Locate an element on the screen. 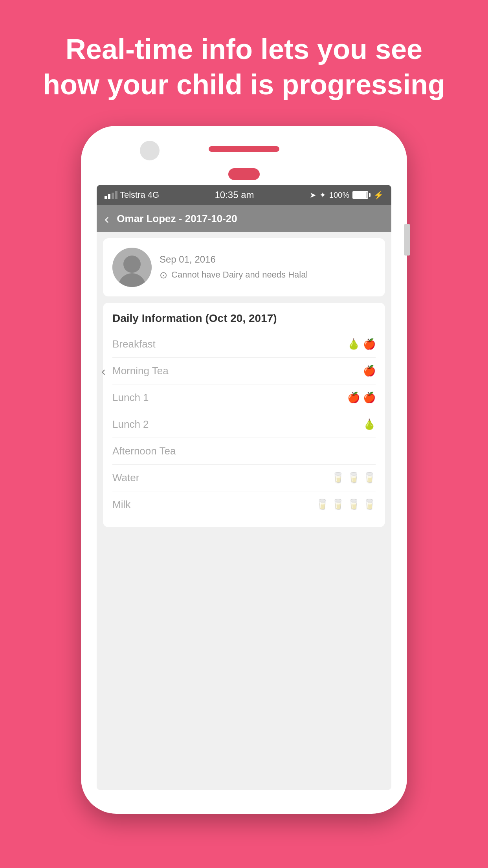  cup-icon-5: 🥛 is located at coordinates (338, 505).